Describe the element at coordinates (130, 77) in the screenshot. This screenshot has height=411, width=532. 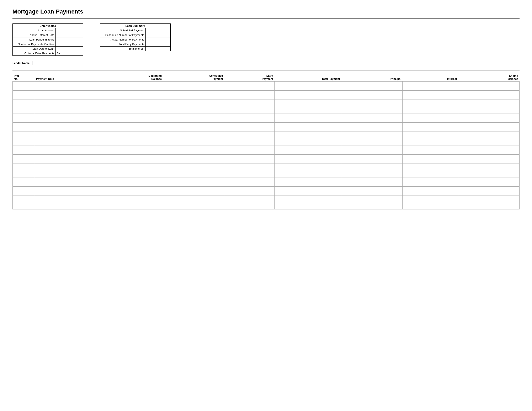
I see `col-header-beginning-balance: Beginning Balance` at that location.